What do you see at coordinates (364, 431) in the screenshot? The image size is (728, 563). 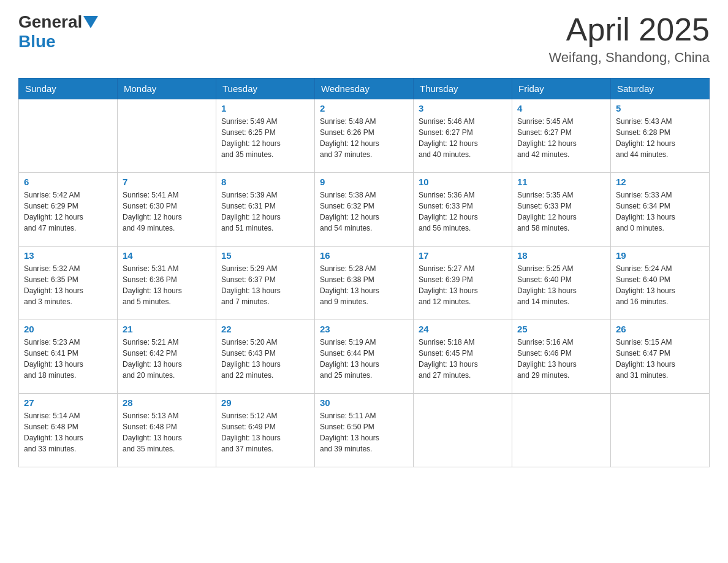 I see `calendar-week-5: 27Sunrise: 5:14 AM Sunset: 6:48 PM Dayli…` at bounding box center [364, 431].